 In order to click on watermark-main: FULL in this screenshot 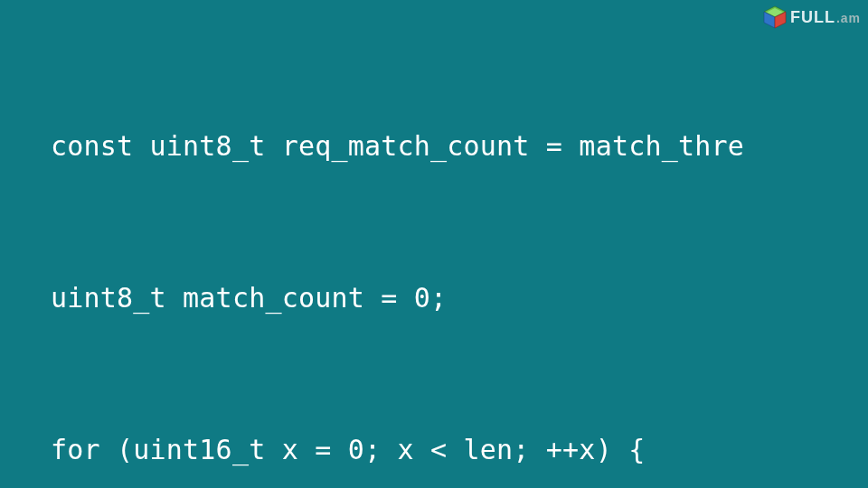, I will do `click(813, 18)`.